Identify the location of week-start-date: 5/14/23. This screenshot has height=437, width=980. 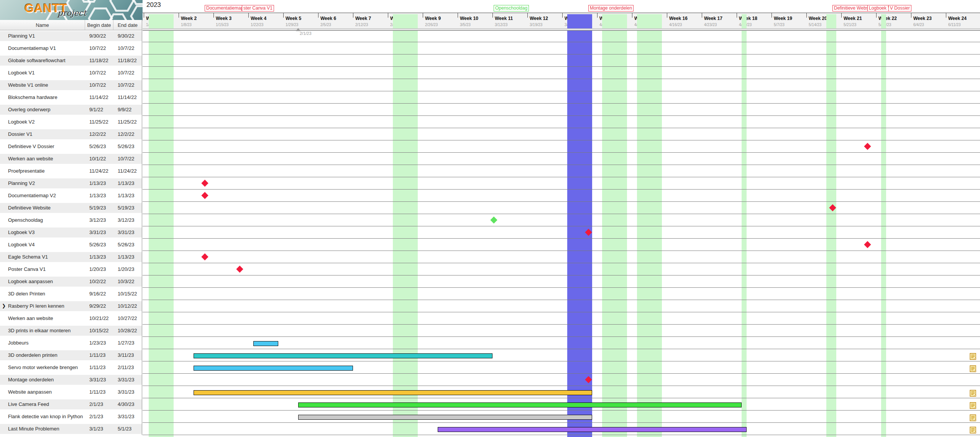
(815, 25).